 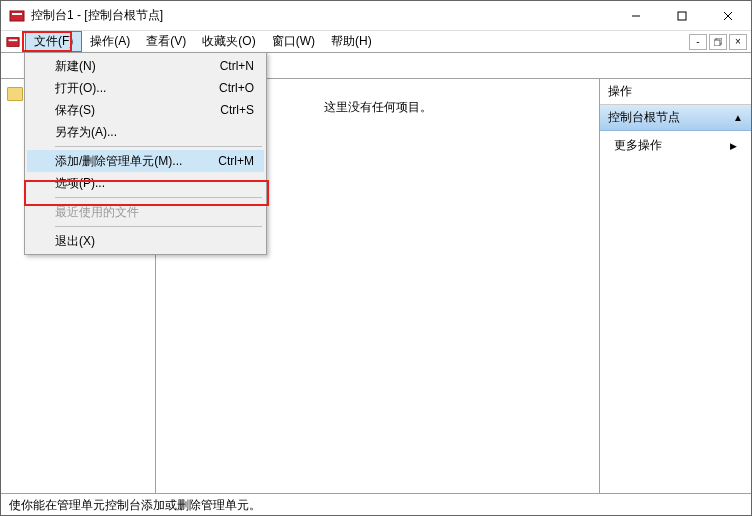 What do you see at coordinates (376, 16) in the screenshot?
I see `titlebar: 控制台1 - [控制台根节点]` at bounding box center [376, 16].